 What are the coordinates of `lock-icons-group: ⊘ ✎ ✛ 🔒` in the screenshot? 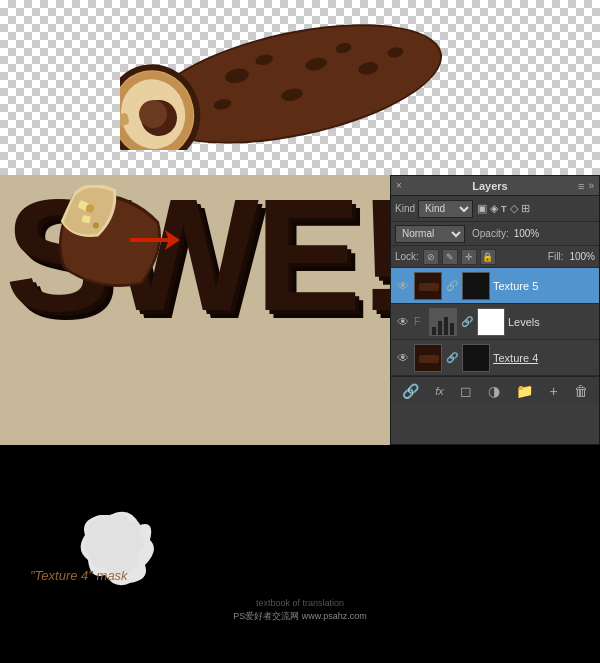 It's located at (460, 257).